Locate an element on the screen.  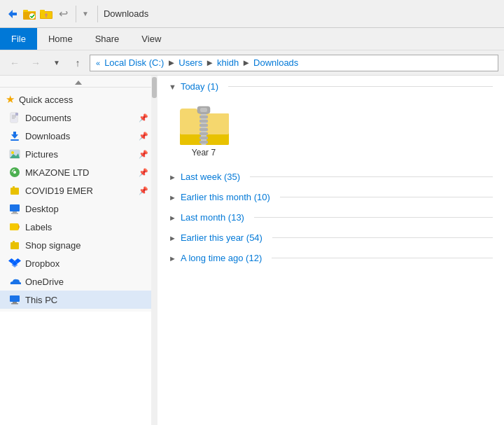
group-earlierthismonth: ► Earlier this month (10) is located at coordinates (330, 196).